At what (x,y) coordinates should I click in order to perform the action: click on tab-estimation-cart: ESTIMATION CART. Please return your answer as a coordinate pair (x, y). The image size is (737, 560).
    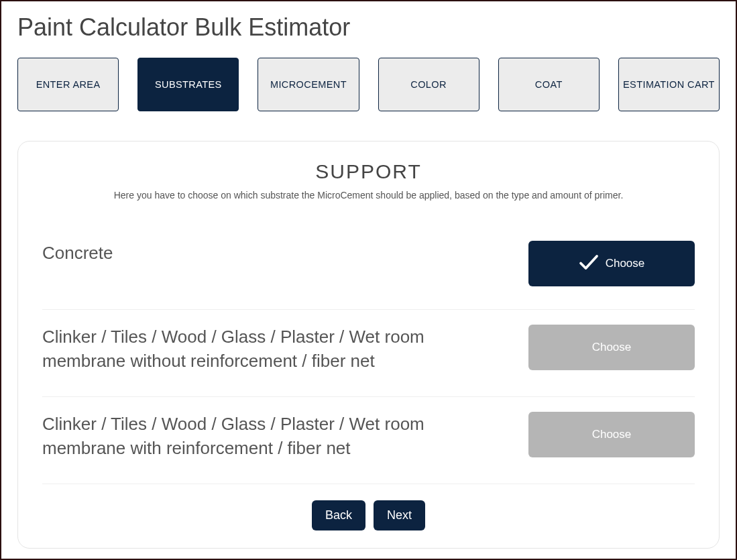
    Looking at the image, I should click on (669, 85).